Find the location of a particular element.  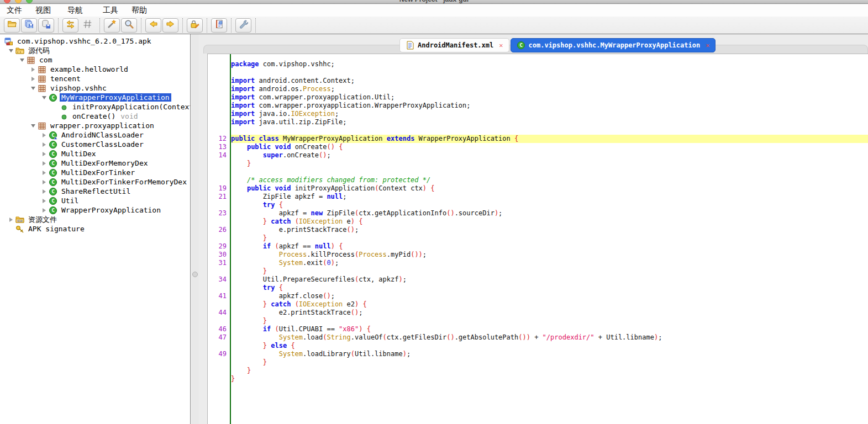

code-line: import com.wrapper.proxyapplication.Util… is located at coordinates (538, 97).